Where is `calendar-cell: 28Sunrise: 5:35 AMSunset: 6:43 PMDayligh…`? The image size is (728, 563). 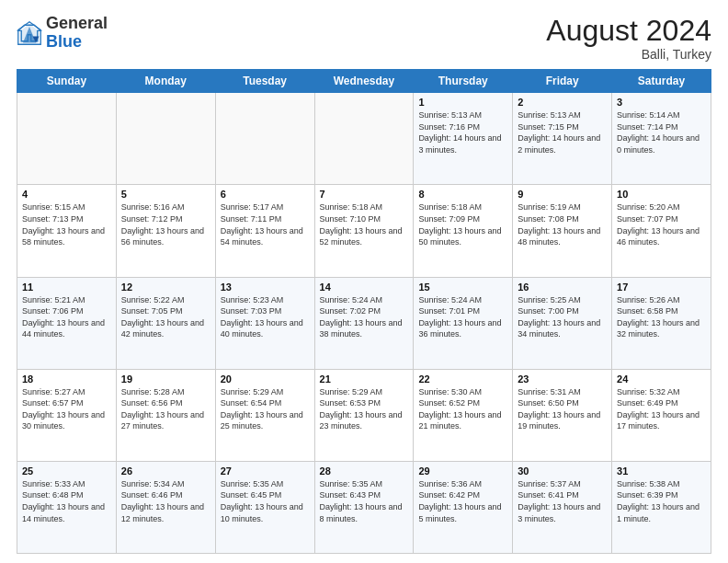
calendar-cell: 28Sunrise: 5:35 AMSunset: 6:43 PMDayligh… is located at coordinates (364, 507).